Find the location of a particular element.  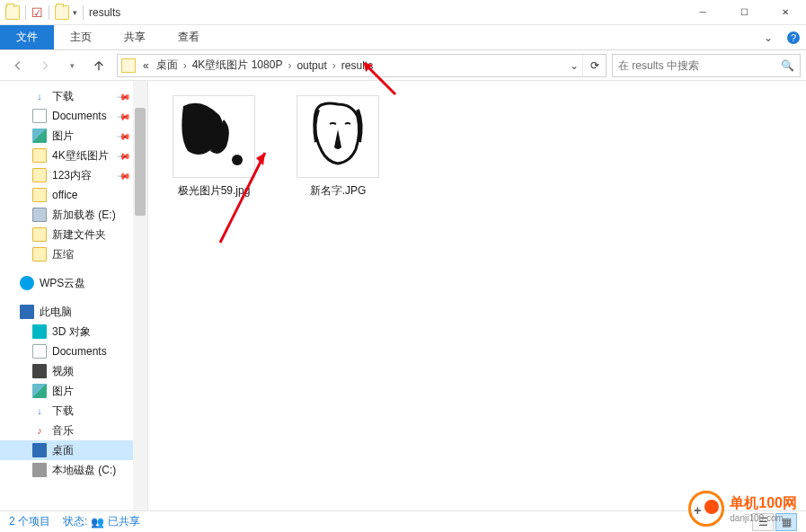

refresh-button: ⟳ is located at coordinates (594, 66).